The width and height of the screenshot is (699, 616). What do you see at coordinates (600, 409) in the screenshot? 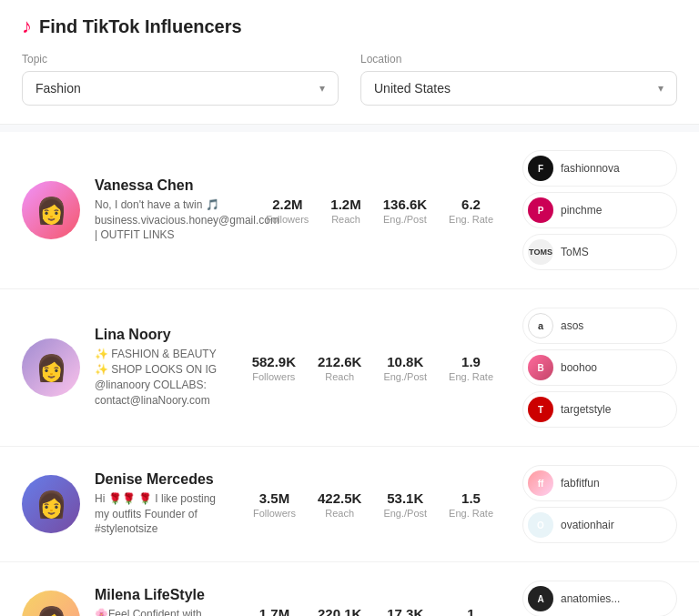
I see `brand-tag: T targetstyle` at bounding box center [600, 409].